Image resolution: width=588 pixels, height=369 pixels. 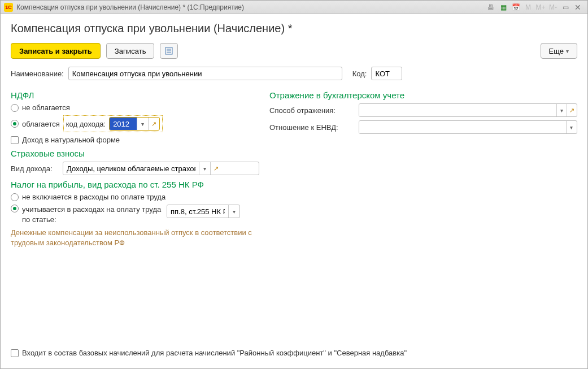 I want to click on insurance-title: Страховые взносы, so click(x=135, y=154).